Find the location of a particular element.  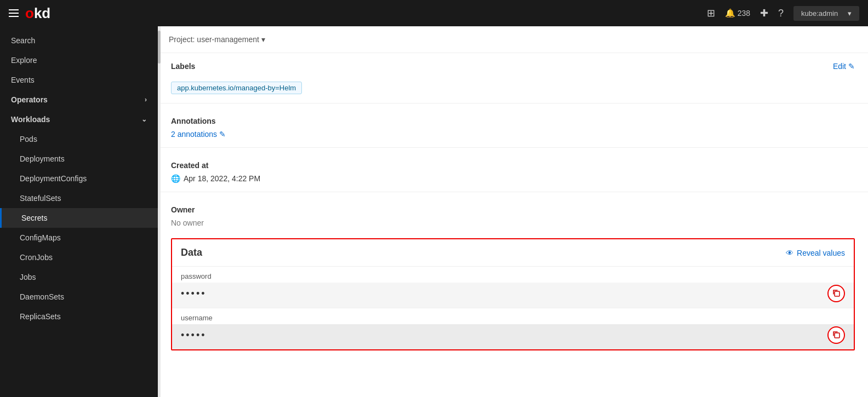

edit-labels-link: Edit ✎ is located at coordinates (844, 66).